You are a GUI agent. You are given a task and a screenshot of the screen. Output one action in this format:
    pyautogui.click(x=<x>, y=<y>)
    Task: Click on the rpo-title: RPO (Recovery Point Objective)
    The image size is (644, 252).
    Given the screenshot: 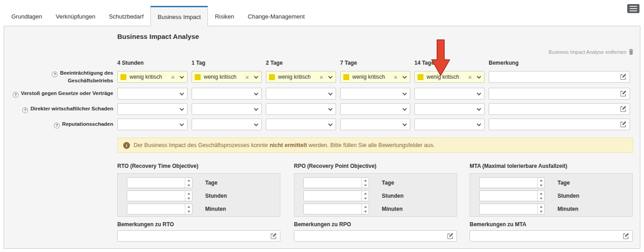 What is the action you would take?
    pyautogui.click(x=375, y=166)
    